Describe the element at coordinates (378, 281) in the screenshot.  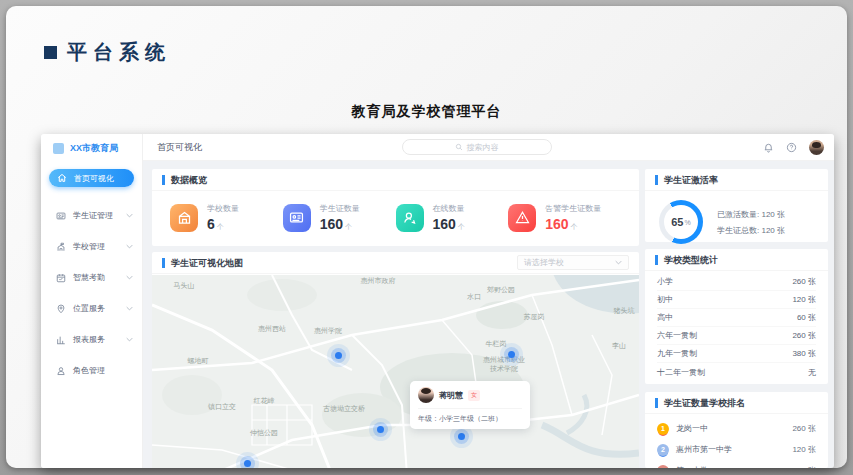
I see `map-label: 惠州市政府` at that location.